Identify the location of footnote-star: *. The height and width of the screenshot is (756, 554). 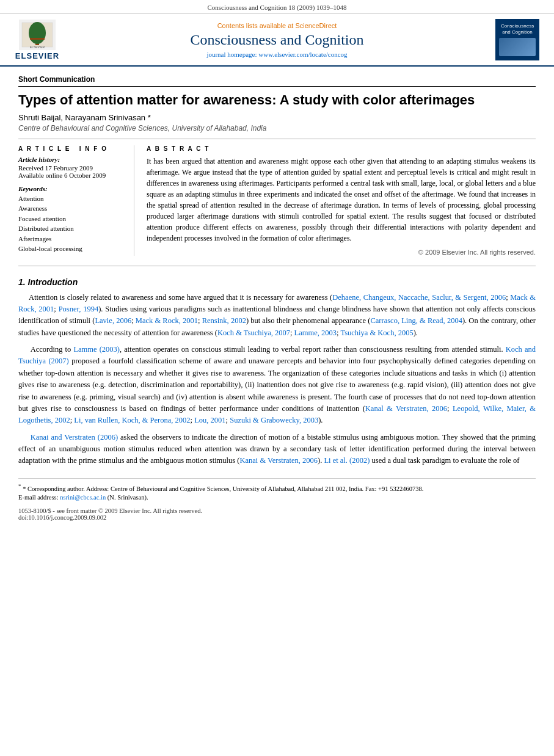
(20, 486).